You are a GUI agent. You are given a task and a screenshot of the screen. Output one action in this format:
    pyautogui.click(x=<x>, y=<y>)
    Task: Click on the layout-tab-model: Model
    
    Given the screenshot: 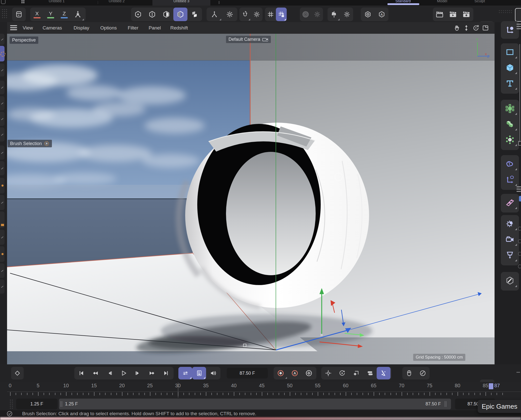 What is the action you would take?
    pyautogui.click(x=442, y=2)
    